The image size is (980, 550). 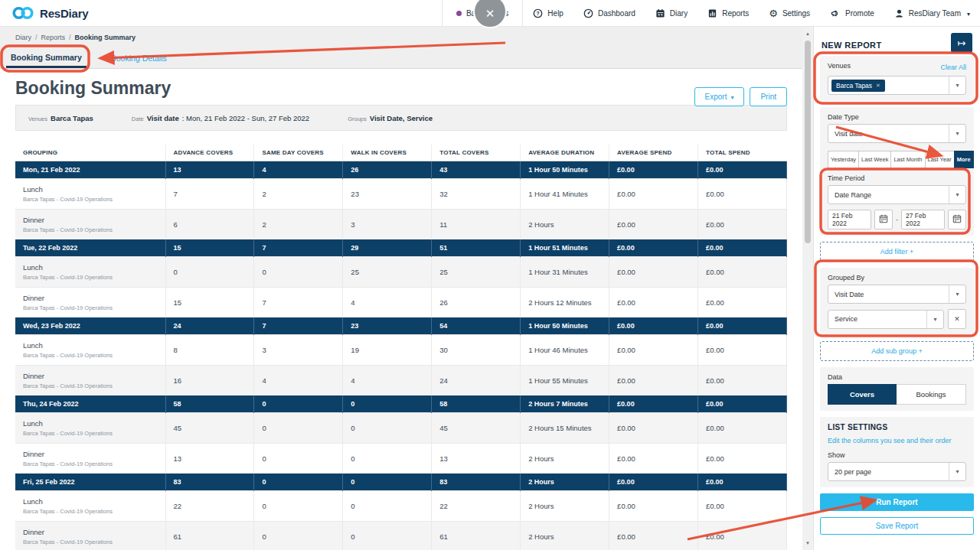 What do you see at coordinates (90, 355) in the screenshot?
I see `venue-sub-label: Barca Tapas - Covid-19 Operations` at bounding box center [90, 355].